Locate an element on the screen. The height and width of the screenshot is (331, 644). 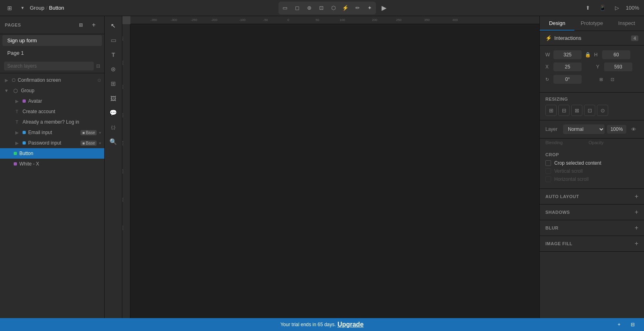
tool-vector: ⬡ is located at coordinates (333, 8).